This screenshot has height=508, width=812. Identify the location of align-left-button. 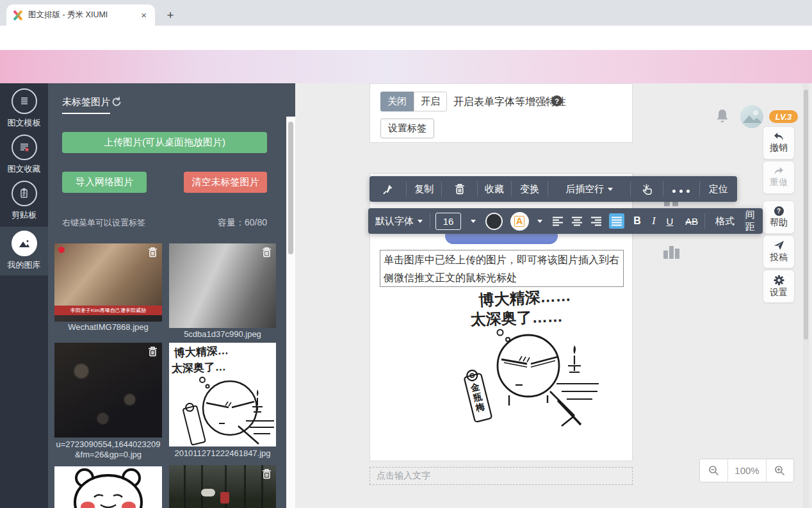
(558, 221).